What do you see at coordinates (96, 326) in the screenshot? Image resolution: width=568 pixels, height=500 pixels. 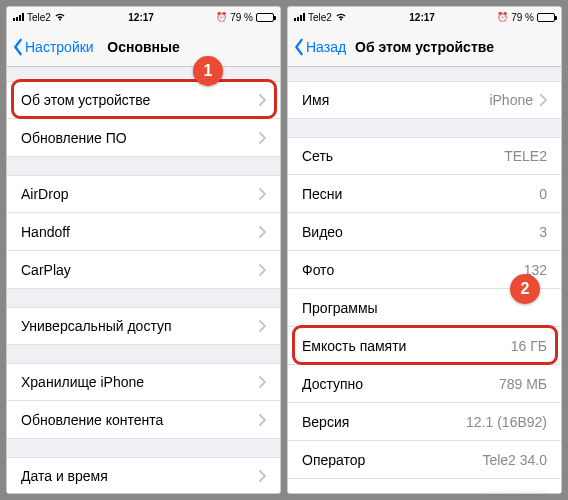 I see `row-label: Универсальный доступ` at bounding box center [96, 326].